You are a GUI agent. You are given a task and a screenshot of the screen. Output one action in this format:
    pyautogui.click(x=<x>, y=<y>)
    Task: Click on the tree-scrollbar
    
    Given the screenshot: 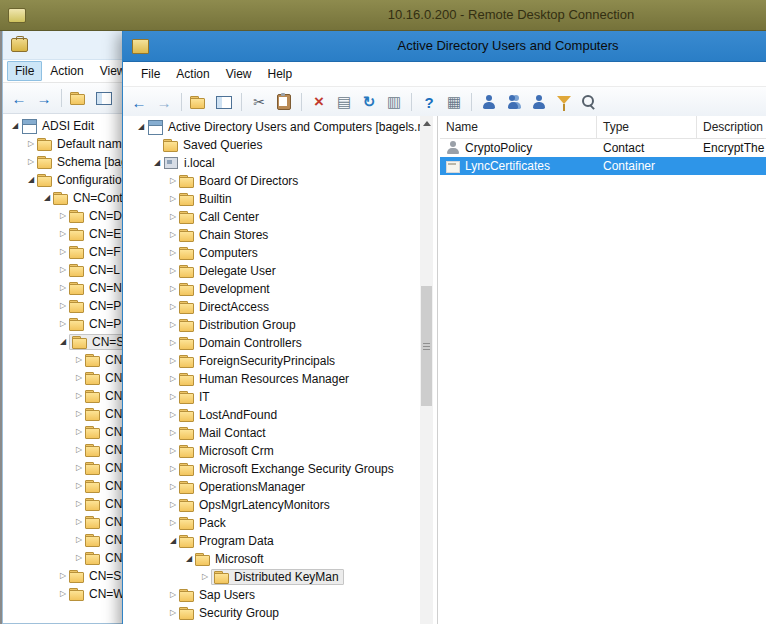 What is the action you would take?
    pyautogui.click(x=426, y=370)
    